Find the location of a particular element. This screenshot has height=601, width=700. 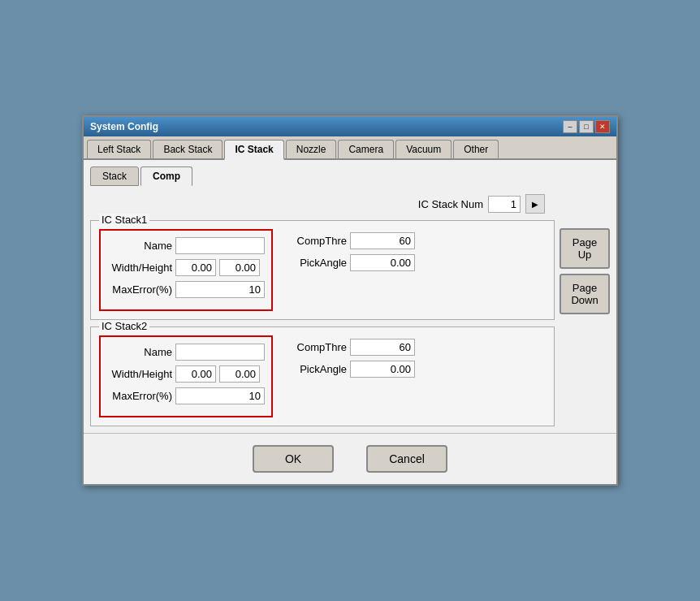

tab-vacuum: Vacuum is located at coordinates (424, 149).